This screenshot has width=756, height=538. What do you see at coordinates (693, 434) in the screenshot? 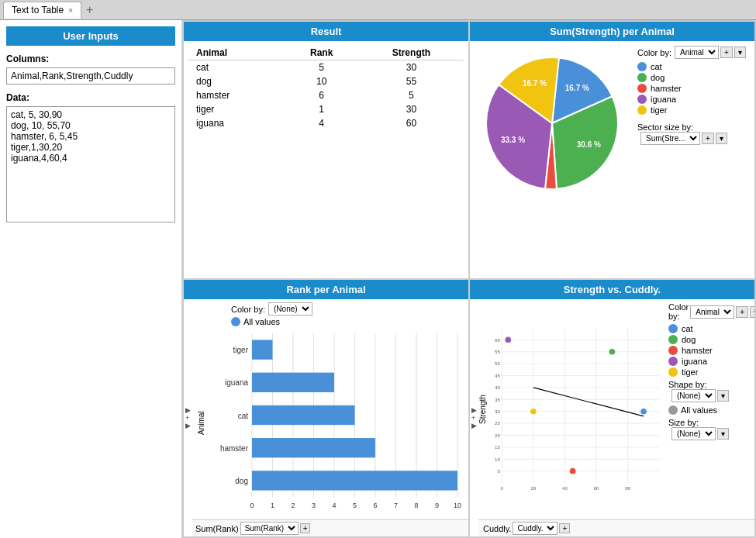
I see `scatter-size-select: (None)` at bounding box center [693, 434].